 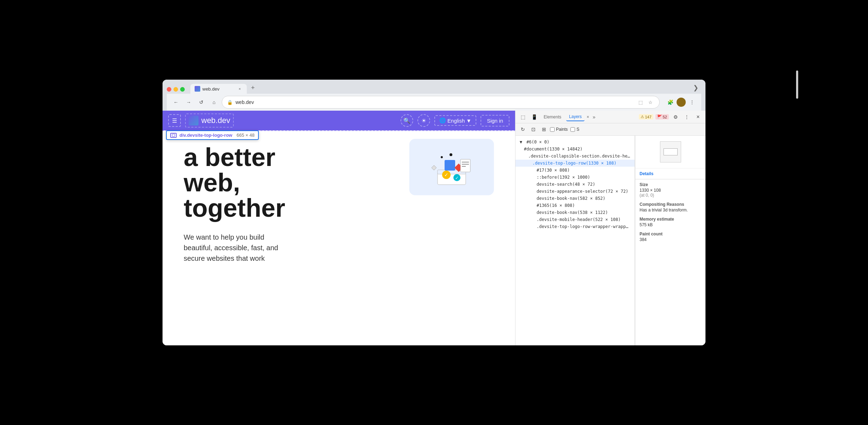 I want to click on header-logo-text: web.dev, so click(x=216, y=121).